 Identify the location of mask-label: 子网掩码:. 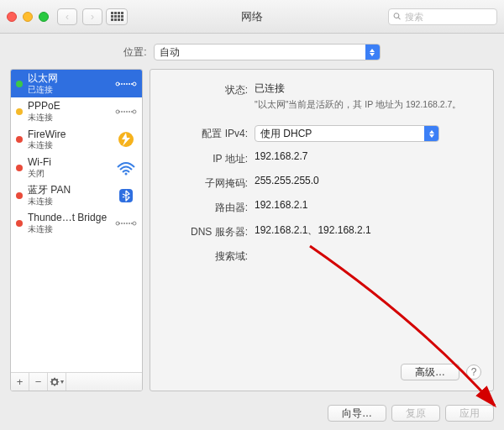
(208, 183).